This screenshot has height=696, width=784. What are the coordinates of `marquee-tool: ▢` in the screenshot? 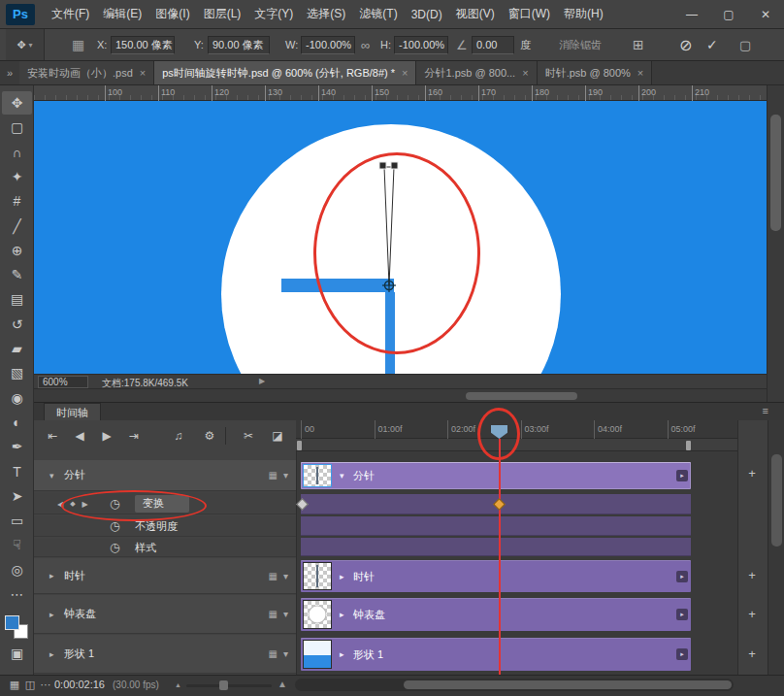 It's located at (17, 127).